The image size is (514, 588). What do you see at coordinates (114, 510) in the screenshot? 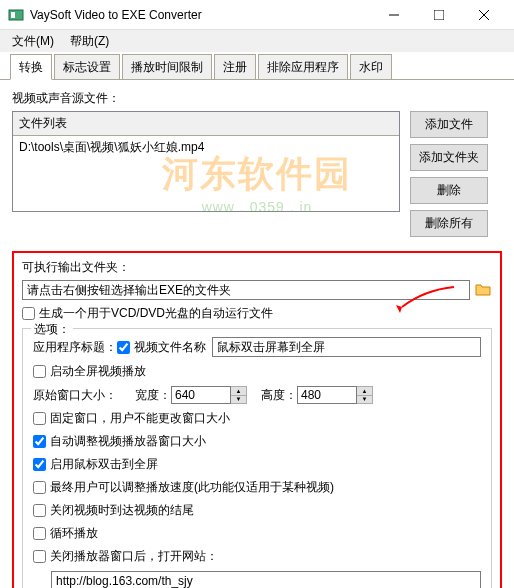
I see `close-end-checkbox: 关闭视频时到达视频的结尾` at bounding box center [114, 510].